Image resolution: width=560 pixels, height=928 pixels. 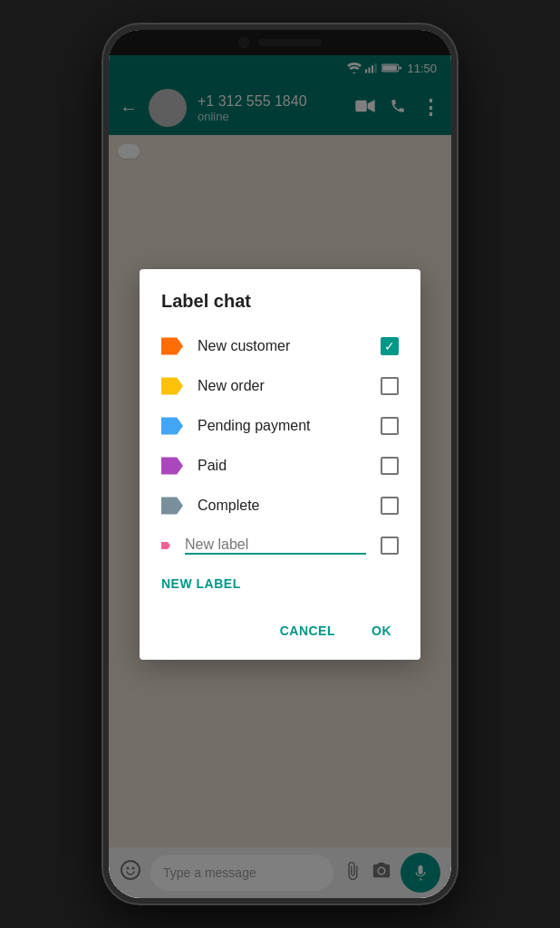 What do you see at coordinates (275, 546) in the screenshot?
I see `new-label-input` at bounding box center [275, 546].